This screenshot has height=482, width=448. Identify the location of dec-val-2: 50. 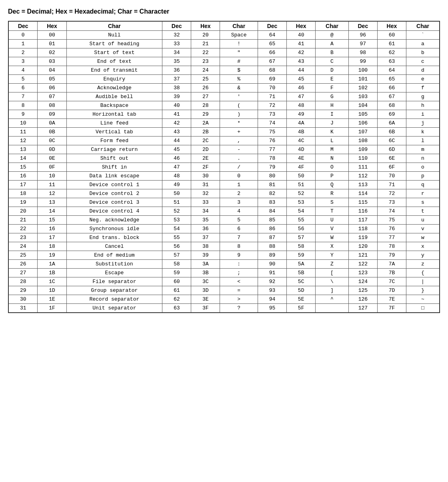
(177, 194).